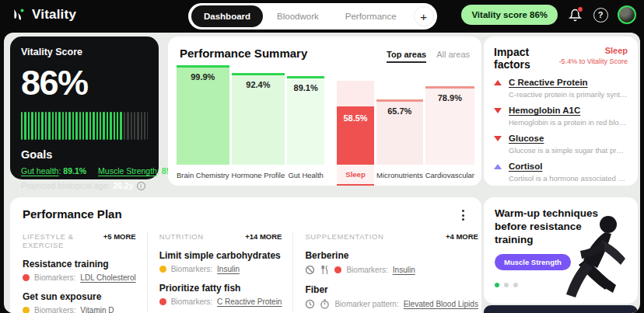  What do you see at coordinates (428, 56) in the screenshot?
I see `chart-tabs: Top areas All areas` at bounding box center [428, 56].